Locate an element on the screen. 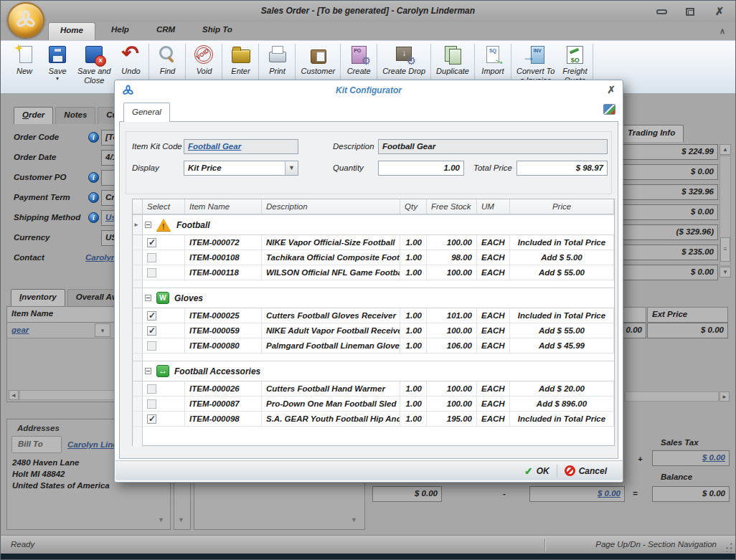 This screenshot has height=560, width=736. cancel-button: Cancel is located at coordinates (585, 470).